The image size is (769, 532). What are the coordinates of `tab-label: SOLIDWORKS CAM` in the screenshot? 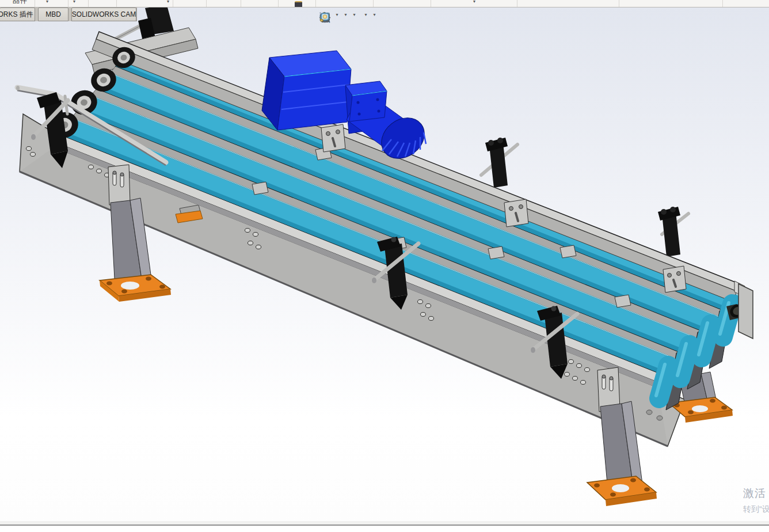 It's located at (104, 14).